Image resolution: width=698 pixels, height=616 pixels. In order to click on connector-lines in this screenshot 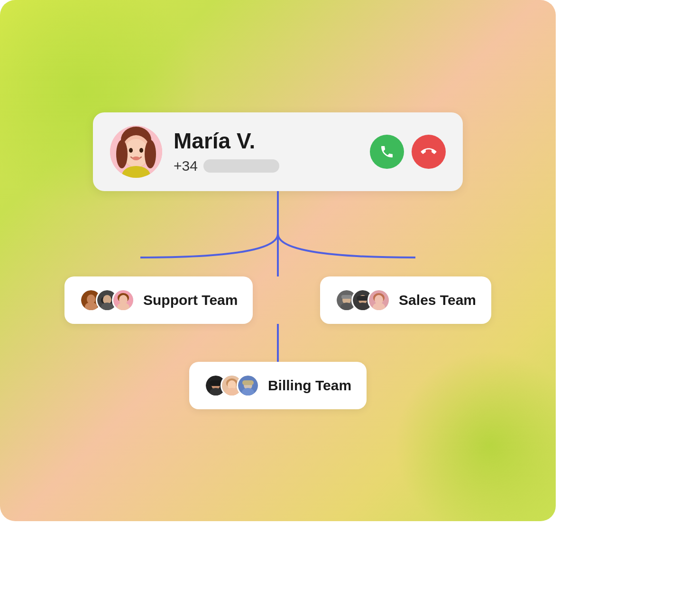, I will do `click(278, 234)`.